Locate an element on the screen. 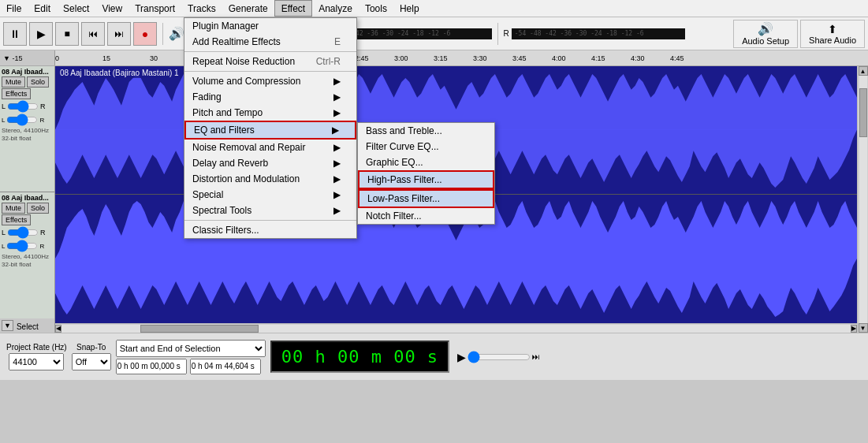 The width and height of the screenshot is (868, 443). volume-icon: 🔊 is located at coordinates (177, 33).